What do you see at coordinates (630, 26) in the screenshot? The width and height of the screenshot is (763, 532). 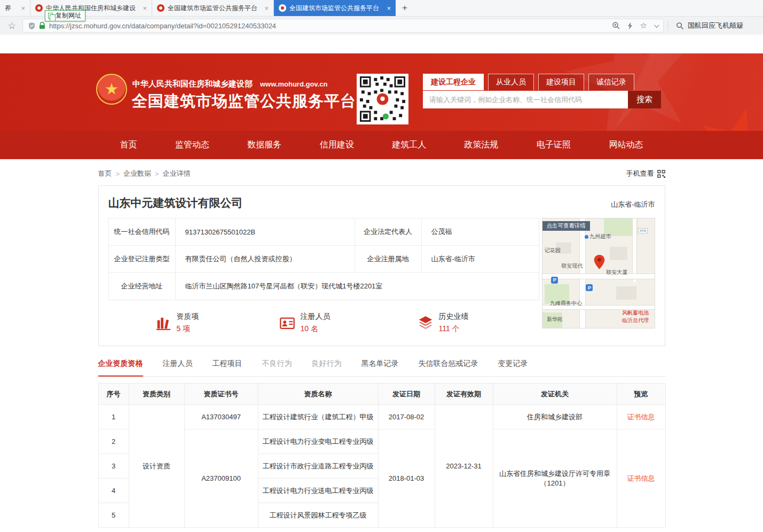 I see `lightning-icon` at bounding box center [630, 26].